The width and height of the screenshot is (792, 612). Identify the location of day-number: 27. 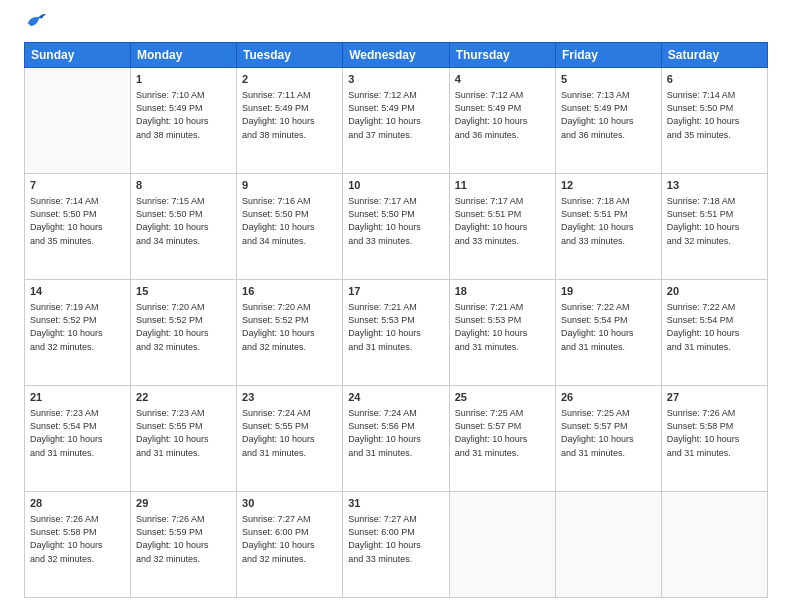
(714, 398).